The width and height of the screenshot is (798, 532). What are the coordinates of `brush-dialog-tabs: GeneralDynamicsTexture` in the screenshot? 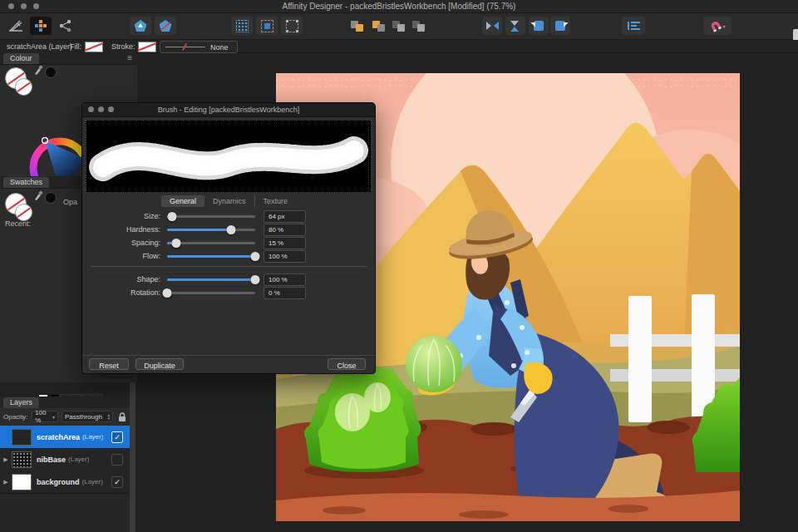 It's located at (229, 201).